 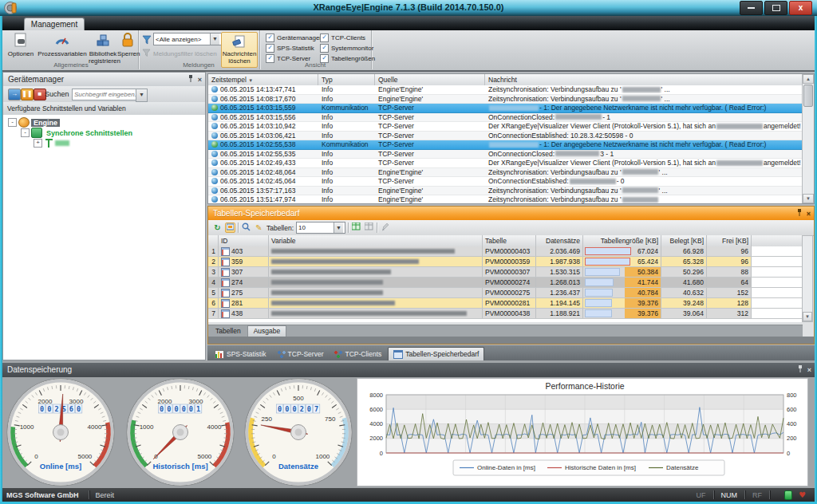 I want to click on tree-item-engine: -Engine, so click(x=104, y=123).